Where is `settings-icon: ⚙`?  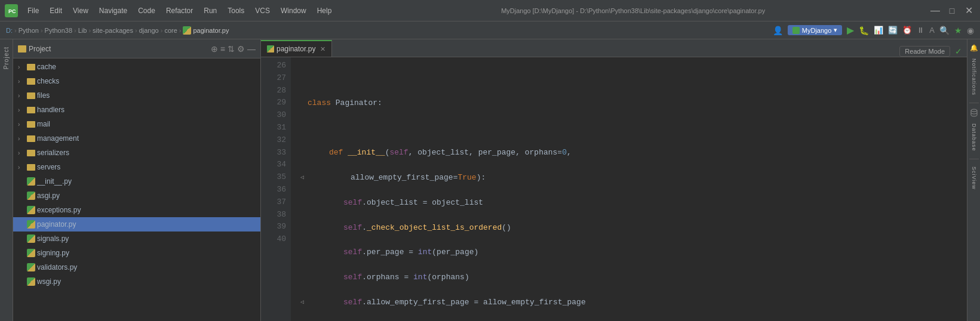 settings-icon: ⚙ is located at coordinates (241, 49).